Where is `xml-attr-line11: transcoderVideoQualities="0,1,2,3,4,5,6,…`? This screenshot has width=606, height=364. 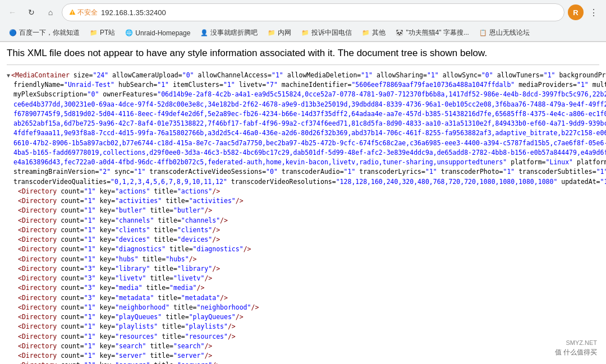 xml-attr-line11: transcoderVideoQualities="0,1,2,3,4,5,6,… is located at coordinates (303, 182).